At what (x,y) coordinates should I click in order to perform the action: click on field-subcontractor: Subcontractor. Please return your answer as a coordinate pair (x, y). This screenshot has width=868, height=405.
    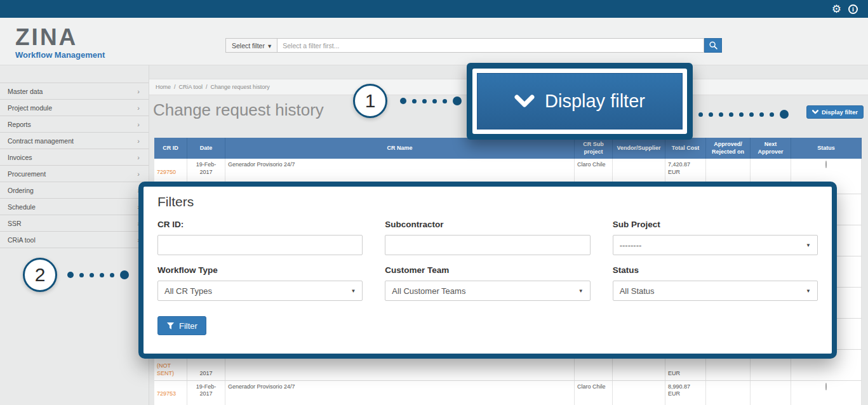
    Looking at the image, I should click on (488, 232).